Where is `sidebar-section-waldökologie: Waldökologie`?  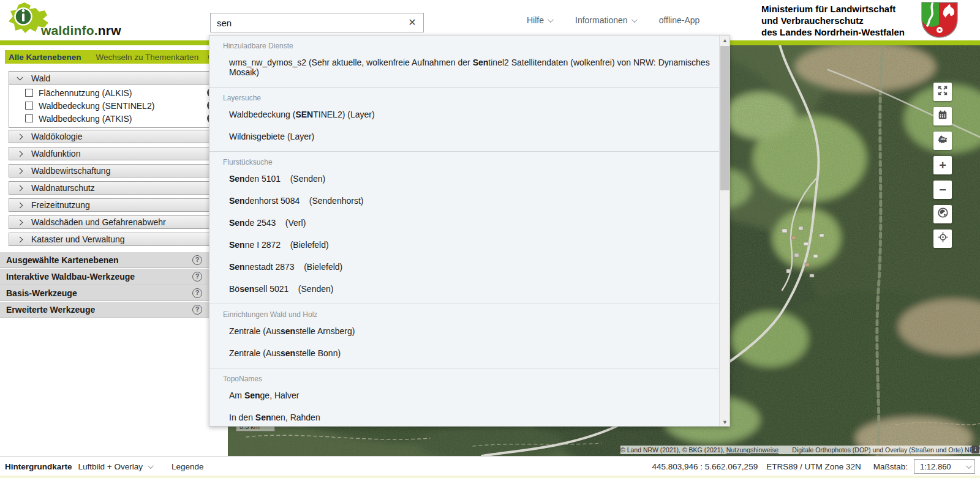
sidebar-section-waldökologie: Waldökologie is located at coordinates (110, 136).